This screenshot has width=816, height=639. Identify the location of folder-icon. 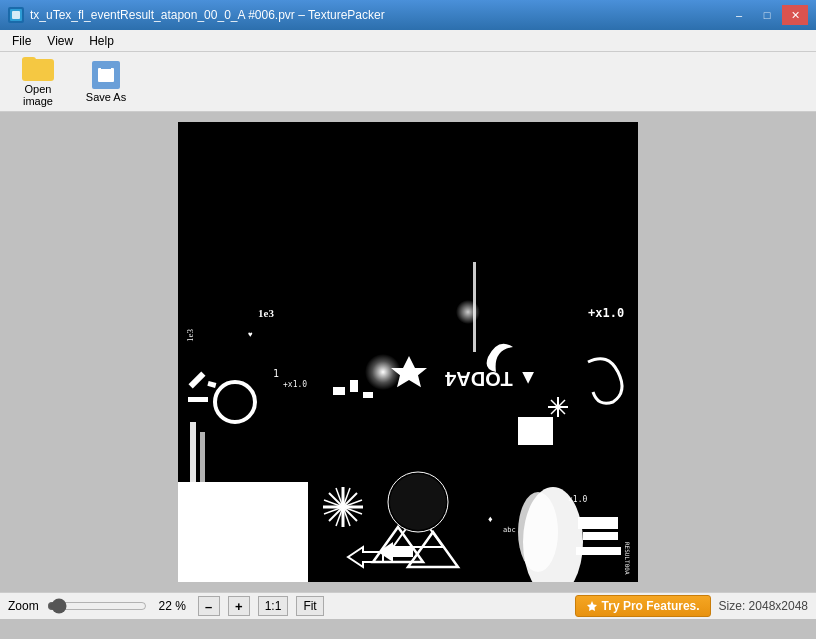
(38, 69).